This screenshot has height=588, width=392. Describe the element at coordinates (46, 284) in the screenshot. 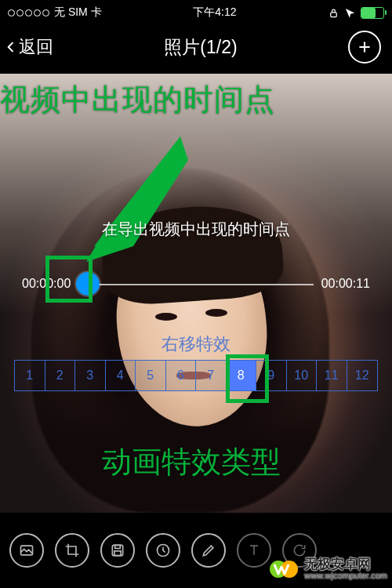

I see `time-start: 00:00:00` at that location.